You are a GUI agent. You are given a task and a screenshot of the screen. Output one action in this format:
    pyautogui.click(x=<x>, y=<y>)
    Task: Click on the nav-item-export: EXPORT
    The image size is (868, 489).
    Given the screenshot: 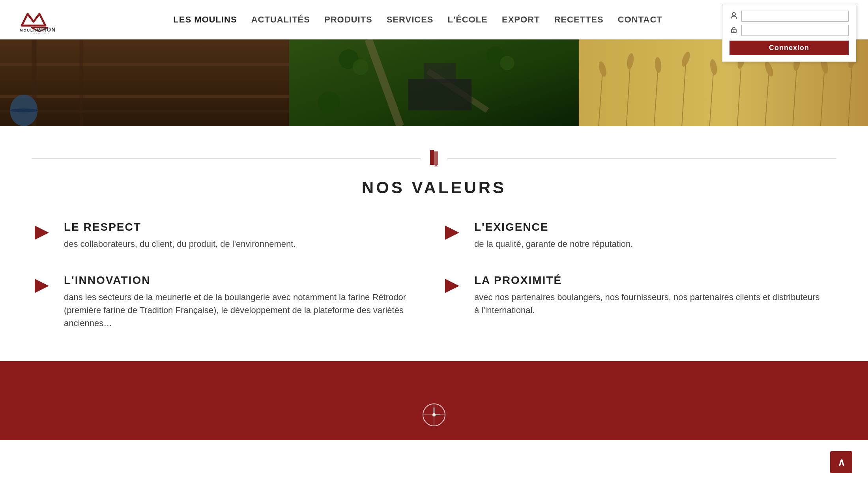 What is the action you would take?
    pyautogui.click(x=521, y=20)
    